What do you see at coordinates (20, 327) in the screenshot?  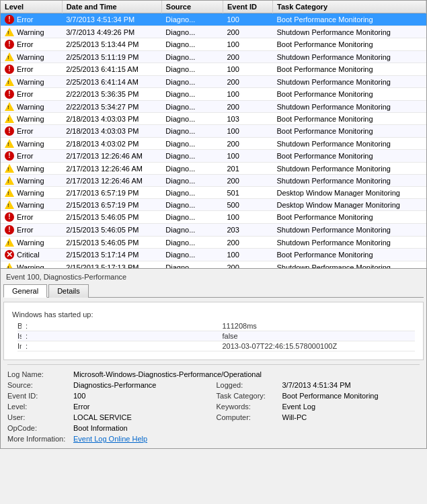 I see `field-label-0: Boot Duration` at bounding box center [20, 327].